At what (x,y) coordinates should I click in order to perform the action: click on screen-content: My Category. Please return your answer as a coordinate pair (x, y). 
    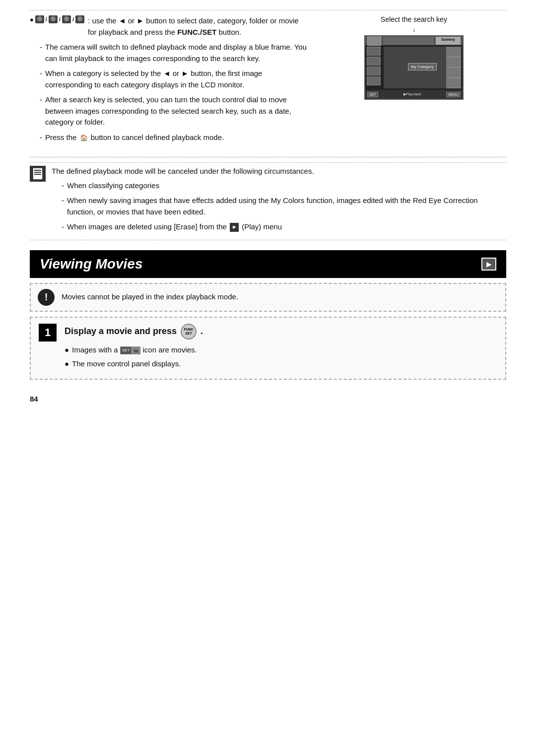
    Looking at the image, I should click on (414, 68).